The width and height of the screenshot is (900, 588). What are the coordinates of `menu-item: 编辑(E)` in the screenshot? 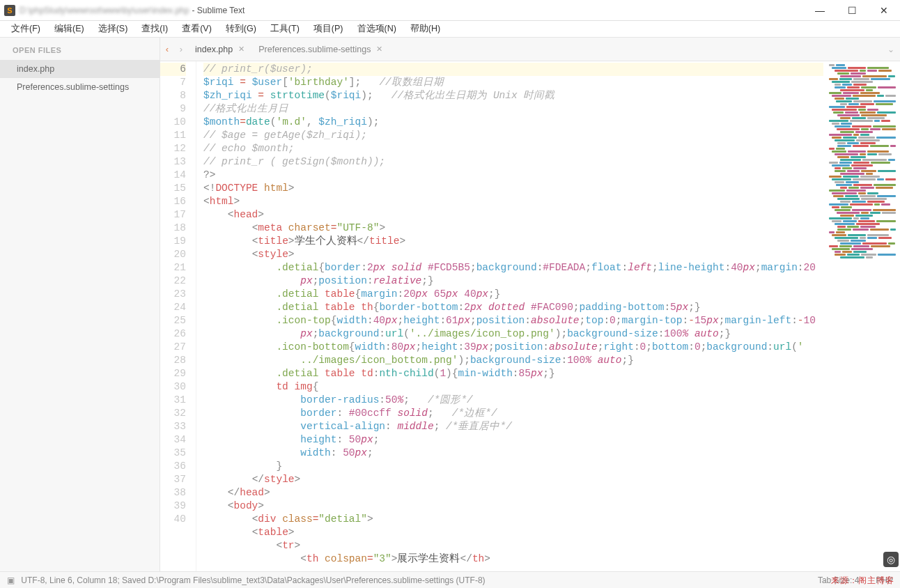 It's located at (70, 29).